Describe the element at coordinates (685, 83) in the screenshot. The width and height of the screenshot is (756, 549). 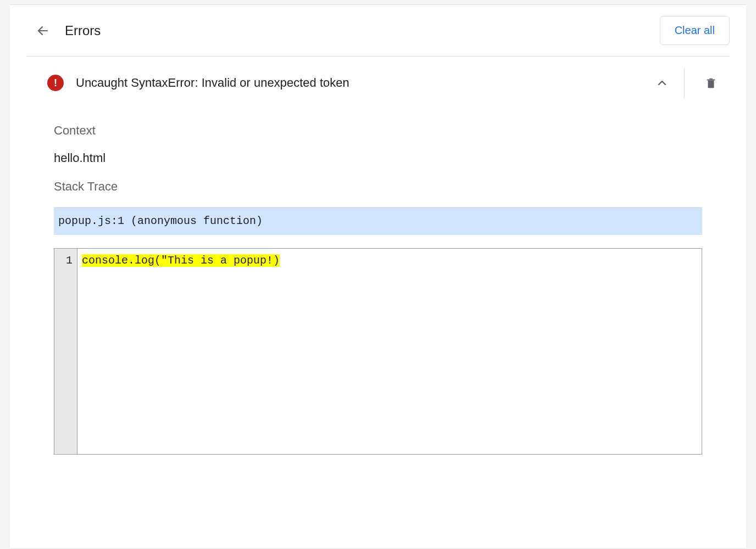
I see `vertical-divider` at that location.